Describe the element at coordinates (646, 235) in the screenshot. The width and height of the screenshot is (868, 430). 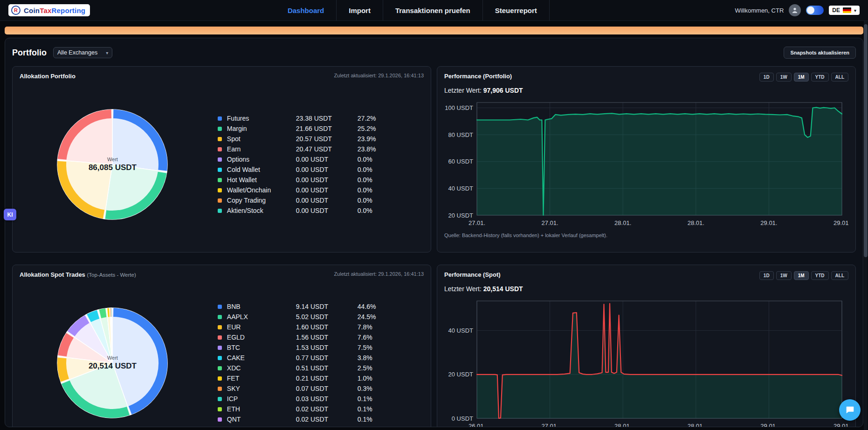
I see `chart-source-note: Quelle: Backend-History (falls vorhanden…` at that location.